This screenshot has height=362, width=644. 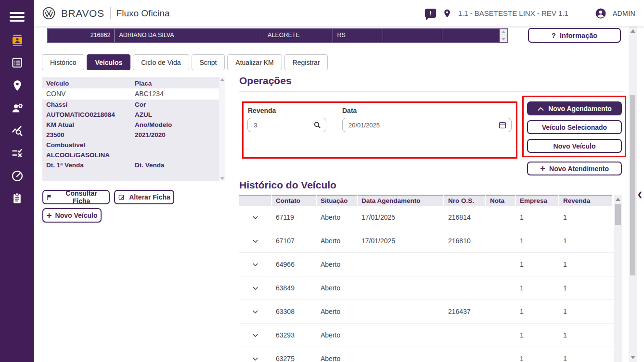 I want to click on cell-nro-os: 216814, so click(x=465, y=217).